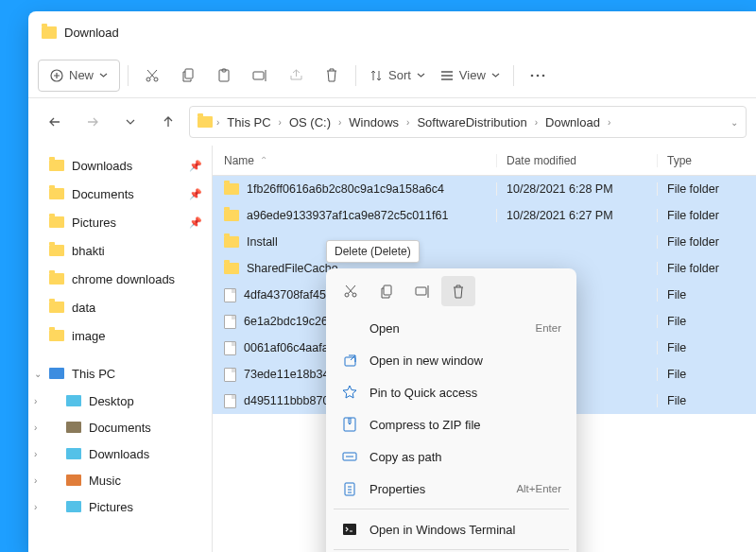 The image size is (756, 552). Describe the element at coordinates (387, 291) in the screenshot. I see `ctx-copy-button` at that location.